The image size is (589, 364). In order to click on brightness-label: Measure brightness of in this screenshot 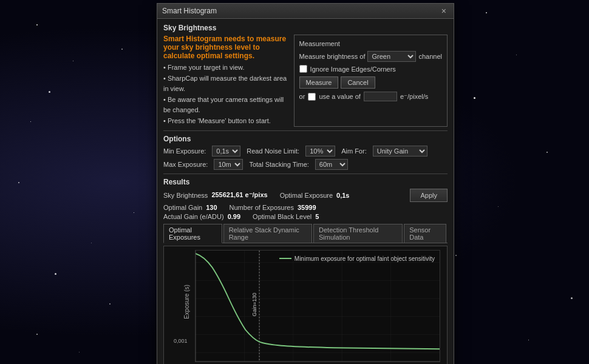, I will do `click(333, 56)`.